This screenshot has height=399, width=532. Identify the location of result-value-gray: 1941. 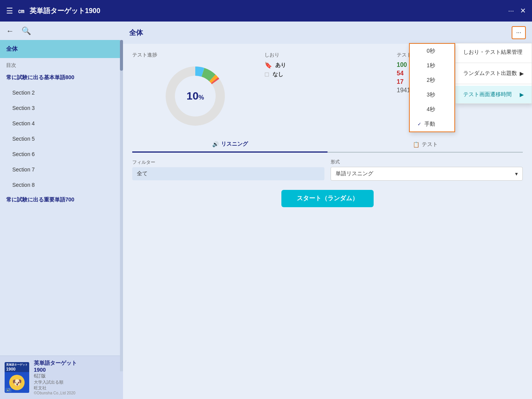
(404, 90).